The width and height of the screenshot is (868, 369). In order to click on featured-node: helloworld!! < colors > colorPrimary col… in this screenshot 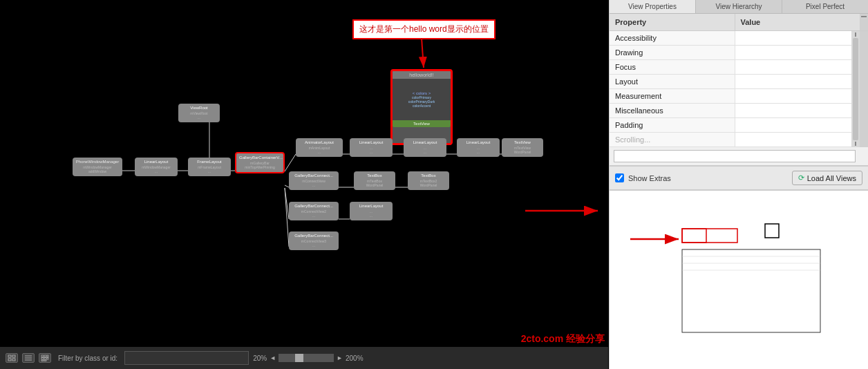, I will do `click(422, 107)`.